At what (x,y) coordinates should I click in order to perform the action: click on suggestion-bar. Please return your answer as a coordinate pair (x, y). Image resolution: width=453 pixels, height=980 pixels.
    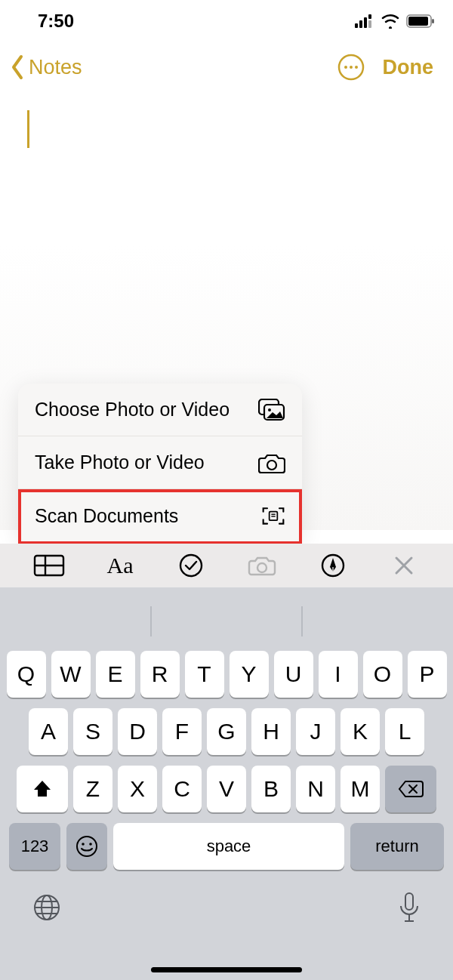
    Looking at the image, I should click on (226, 621).